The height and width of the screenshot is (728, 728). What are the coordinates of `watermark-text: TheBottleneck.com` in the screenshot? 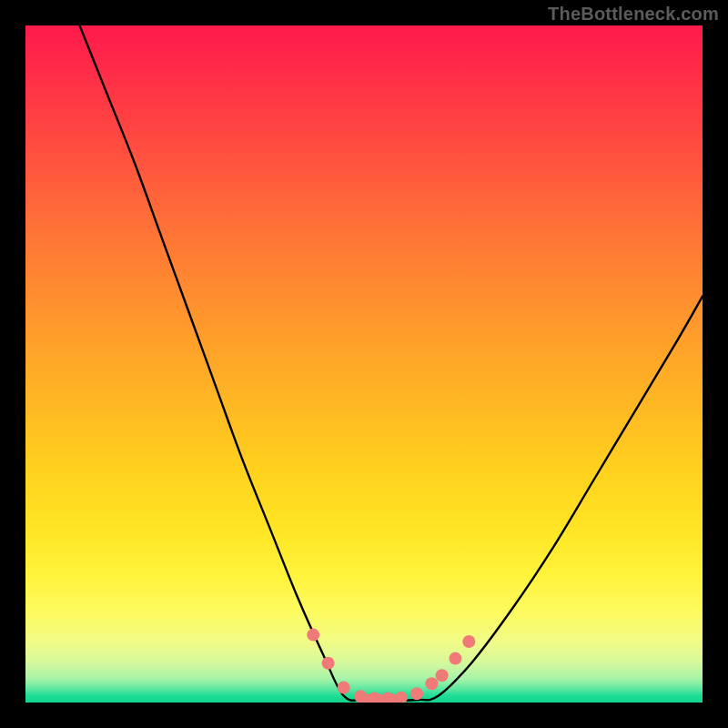 It's located at (633, 15).